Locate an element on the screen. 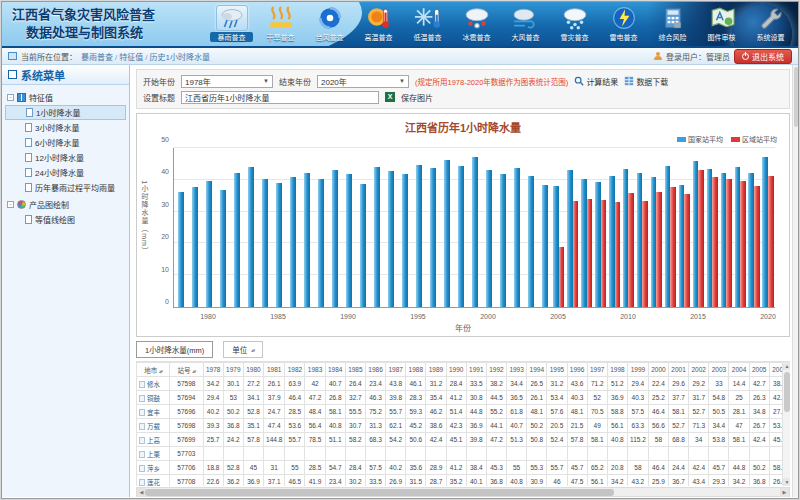  value-cell: 57.8 is located at coordinates (253, 440).